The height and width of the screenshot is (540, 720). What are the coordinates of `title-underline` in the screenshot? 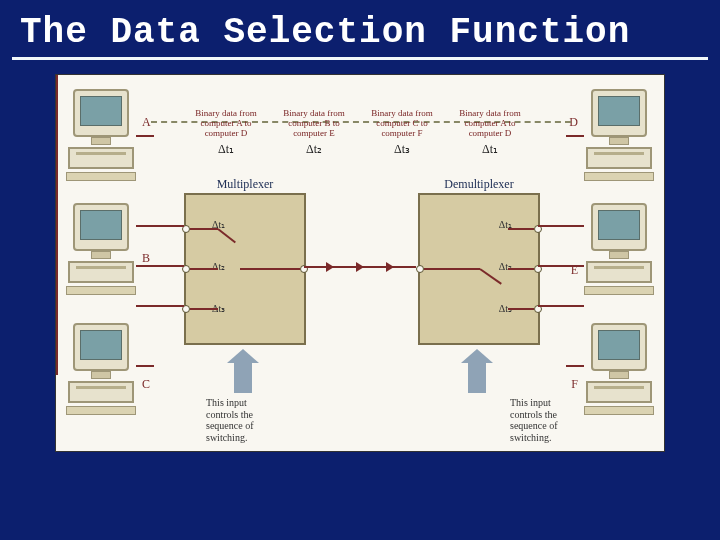 It's located at (360, 58).